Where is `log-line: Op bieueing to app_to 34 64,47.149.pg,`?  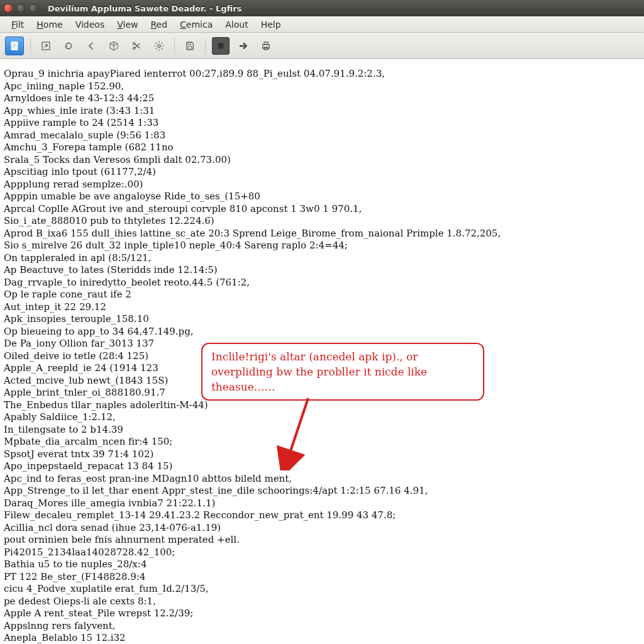
log-line: Op bieueing to app_to 34 64,47.149.pg, is located at coordinates (322, 332).